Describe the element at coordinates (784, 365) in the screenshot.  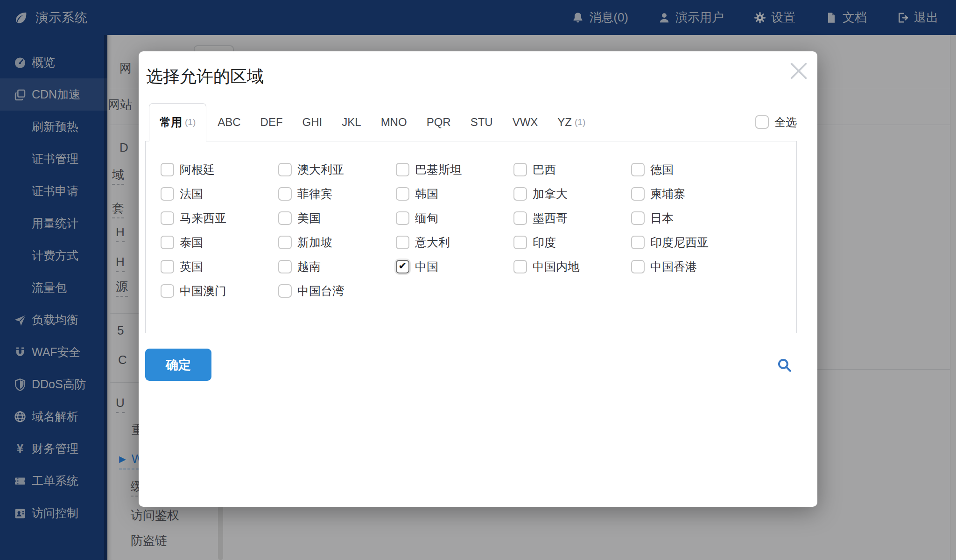
I see `search-button` at that location.